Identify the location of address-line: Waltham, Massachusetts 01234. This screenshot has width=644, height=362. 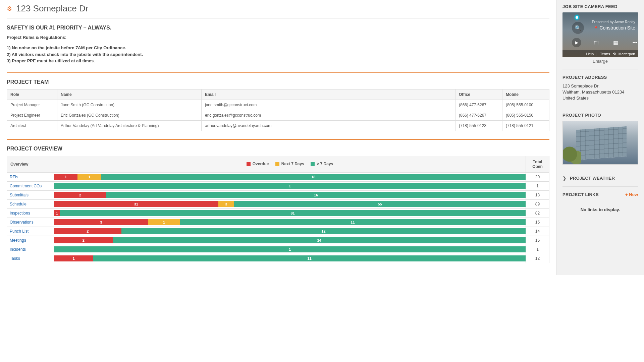
(600, 92).